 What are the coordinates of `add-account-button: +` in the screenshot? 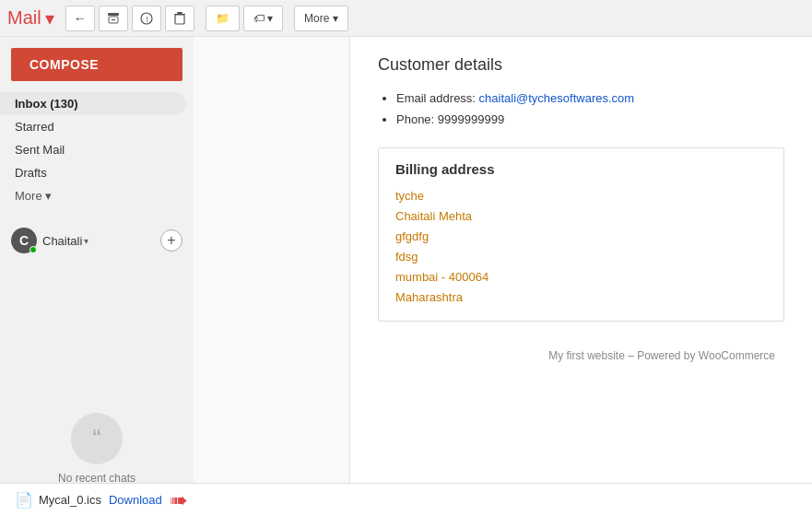 It's located at (171, 240).